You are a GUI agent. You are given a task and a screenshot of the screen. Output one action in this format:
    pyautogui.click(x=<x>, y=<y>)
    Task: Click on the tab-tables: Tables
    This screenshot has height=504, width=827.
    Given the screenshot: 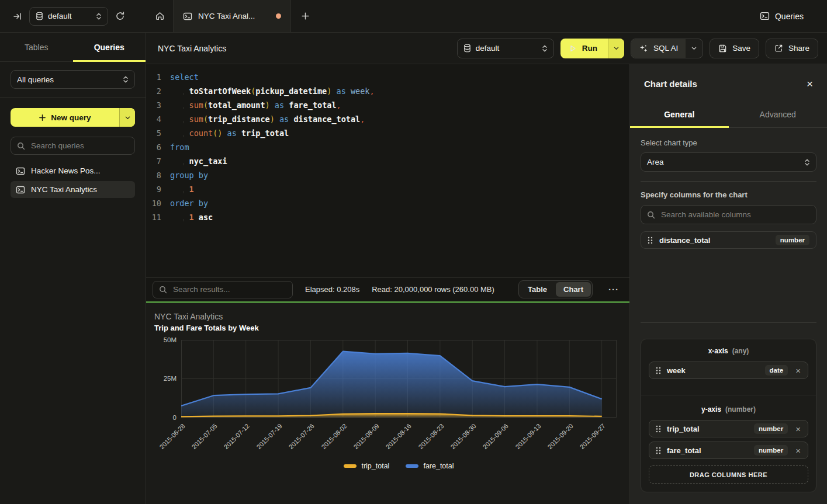 What is the action you would take?
    pyautogui.click(x=36, y=47)
    